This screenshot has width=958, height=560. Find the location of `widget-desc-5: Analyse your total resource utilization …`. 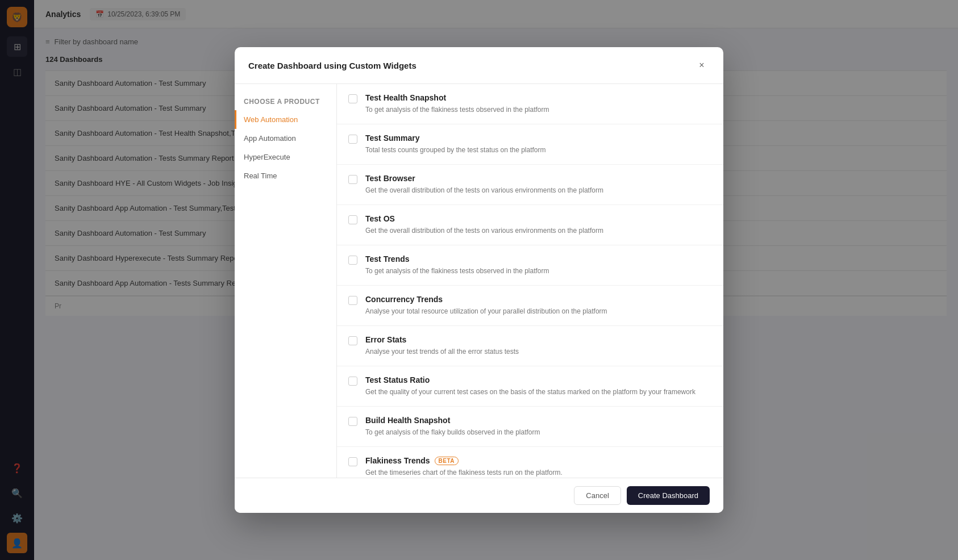

widget-desc-5: Analyse your total resource utilization … is located at coordinates (539, 311).